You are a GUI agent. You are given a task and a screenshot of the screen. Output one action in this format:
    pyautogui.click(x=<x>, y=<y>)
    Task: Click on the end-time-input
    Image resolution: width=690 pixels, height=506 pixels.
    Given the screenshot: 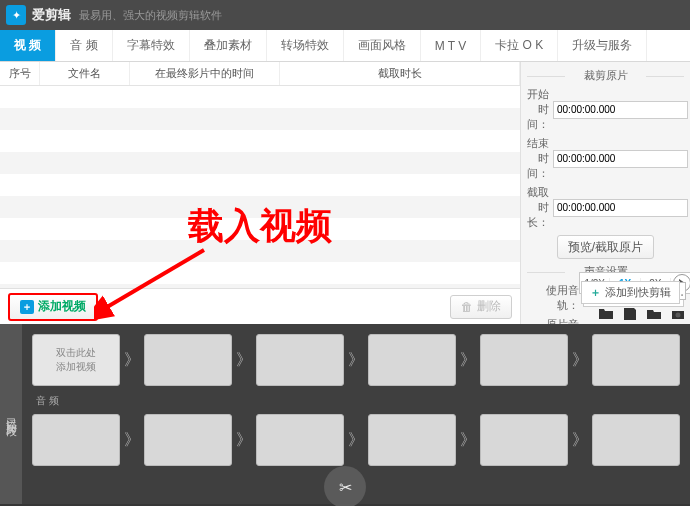 What is the action you would take?
    pyautogui.click(x=620, y=159)
    